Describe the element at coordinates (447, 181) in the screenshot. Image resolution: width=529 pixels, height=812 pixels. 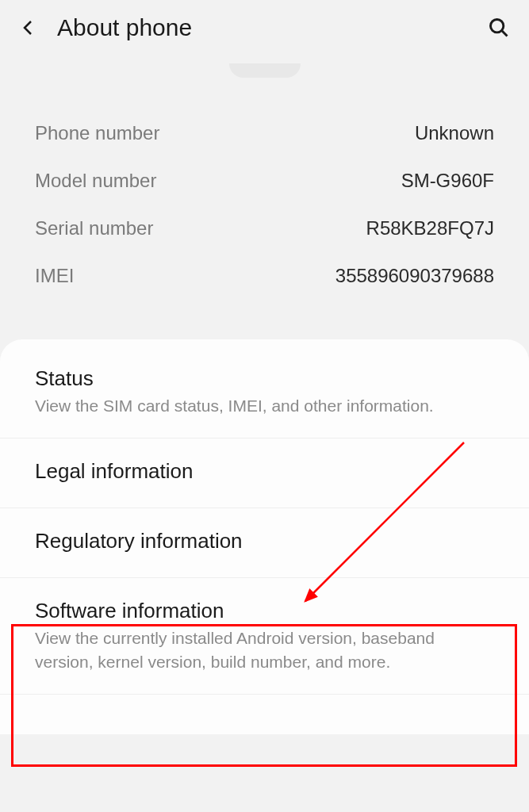
I see `model-number-value: SM-G960F` at that location.